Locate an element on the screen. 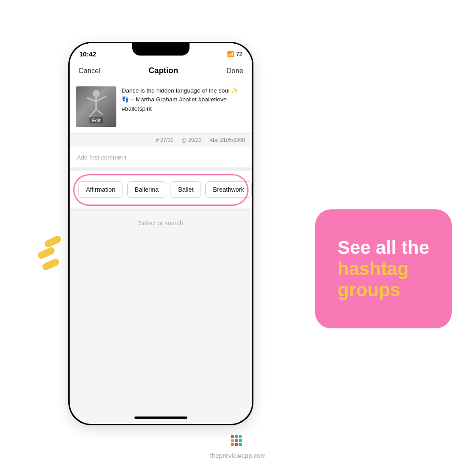 This screenshot has width=476, height=476. hashtag-tags-row: Affirmation Ballerina Ballet Breathwork is located at coordinates (161, 190).